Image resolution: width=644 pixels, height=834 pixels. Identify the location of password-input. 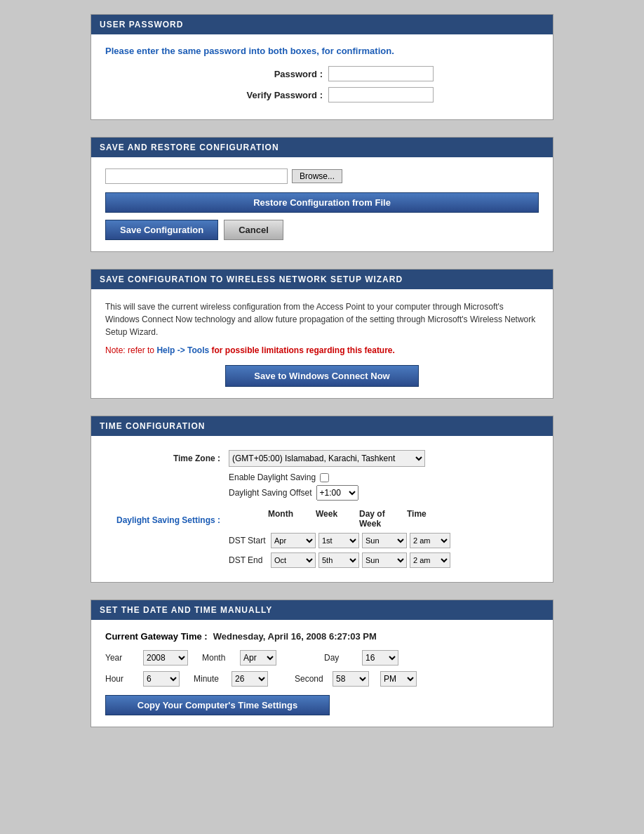
(381, 74).